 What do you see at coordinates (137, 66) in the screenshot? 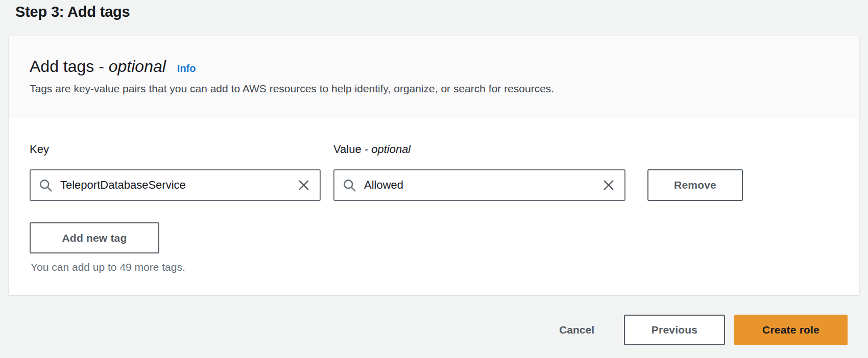
I see `panel-title-optional: optional` at bounding box center [137, 66].